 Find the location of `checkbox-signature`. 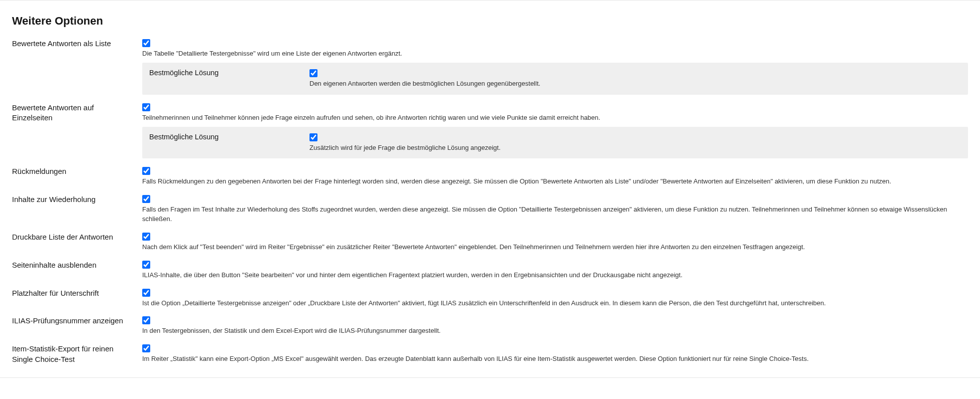

checkbox-signature is located at coordinates (146, 293).